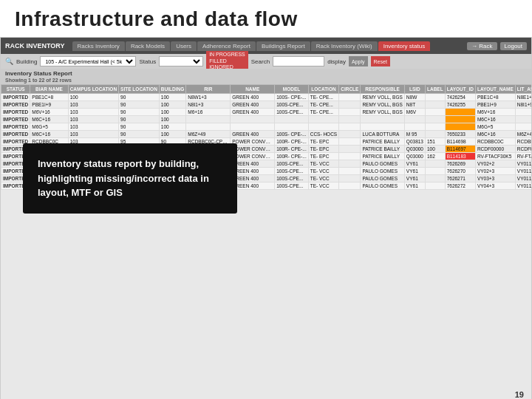  Describe the element at coordinates (291, 89) in the screenshot. I see `col-model: MODEL` at that location.